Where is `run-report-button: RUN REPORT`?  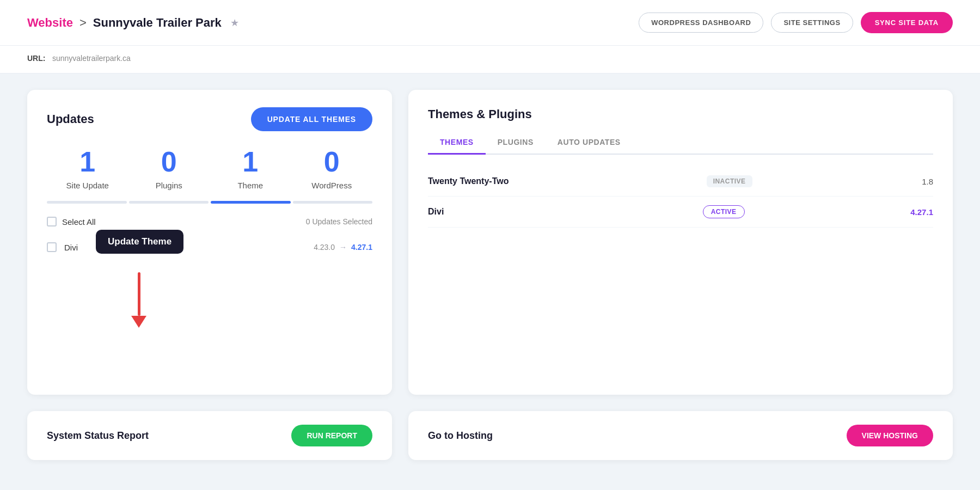 run-report-button: RUN REPORT is located at coordinates (332, 436).